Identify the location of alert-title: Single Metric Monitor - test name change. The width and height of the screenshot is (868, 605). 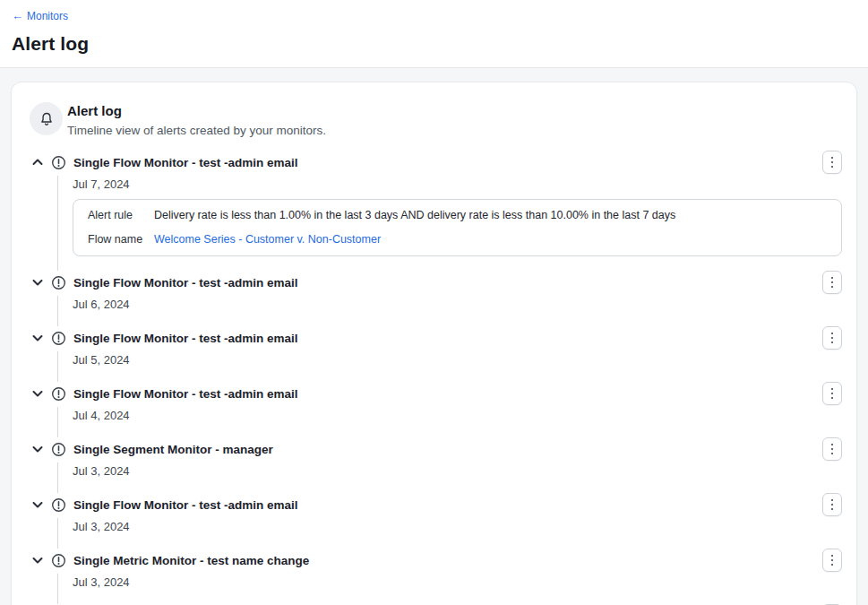
(192, 561).